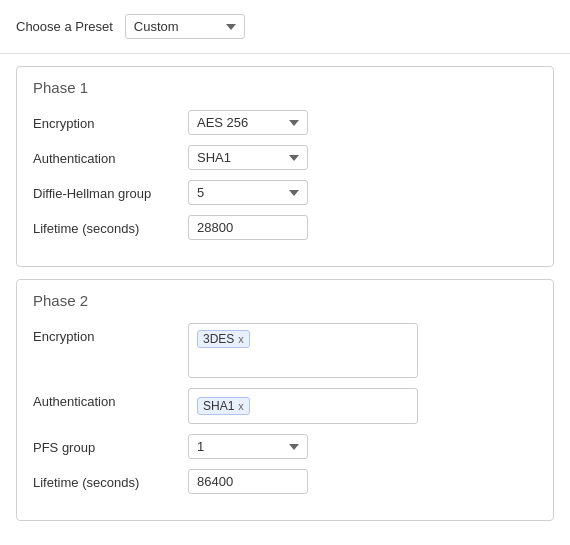 The height and width of the screenshot is (545, 570). What do you see at coordinates (110, 190) in the screenshot?
I see `phase1-dh-label: Diffie-Hellman group` at bounding box center [110, 190].